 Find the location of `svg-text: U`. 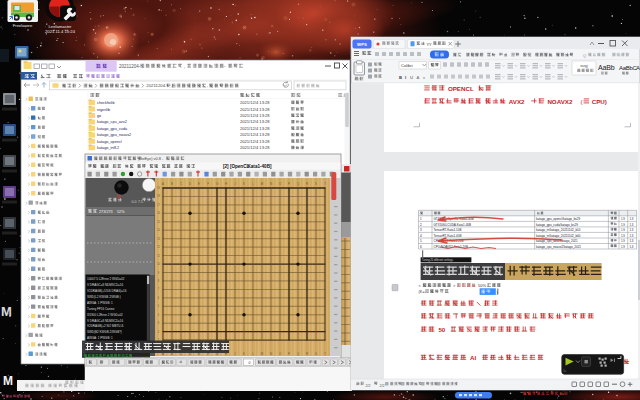

svg-text: U is located at coordinates (412, 78).